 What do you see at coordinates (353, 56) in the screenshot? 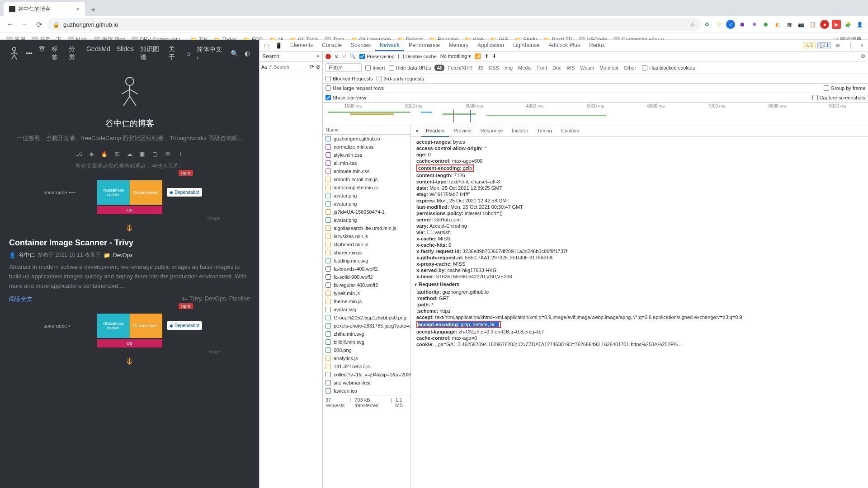
I see `search-icon: 🔍` at bounding box center [353, 56].